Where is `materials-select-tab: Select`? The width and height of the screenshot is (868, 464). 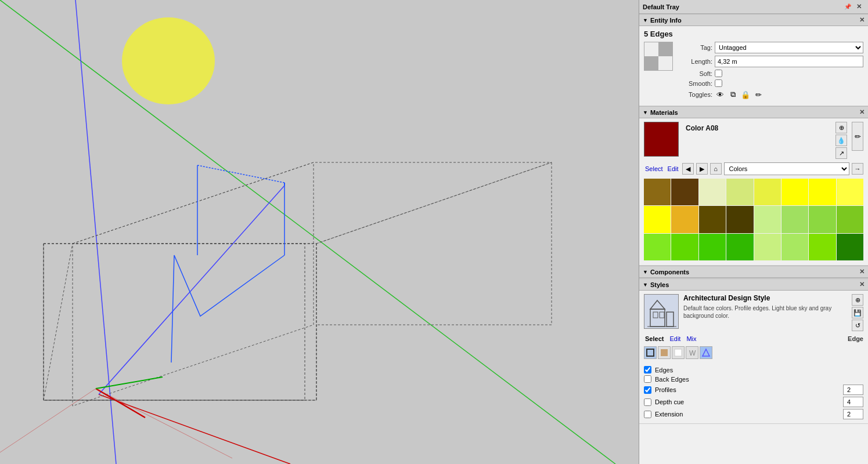
materials-select-tab: Select is located at coordinates (654, 169).